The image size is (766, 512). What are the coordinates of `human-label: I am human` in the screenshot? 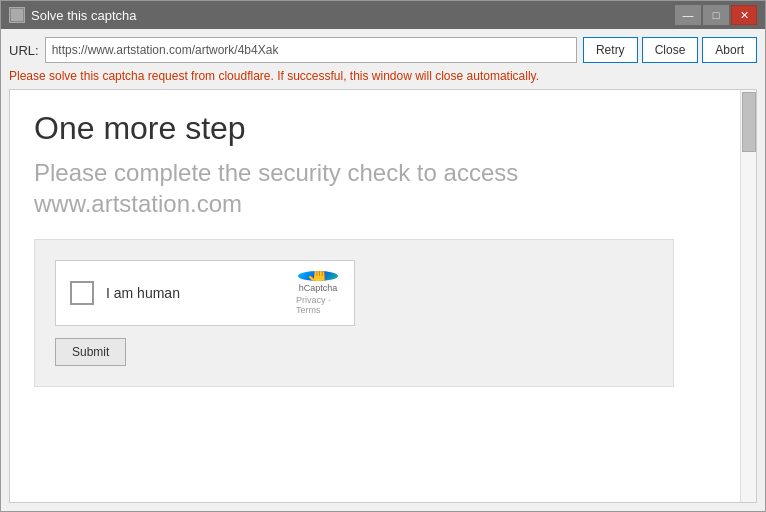 It's located at (195, 293).